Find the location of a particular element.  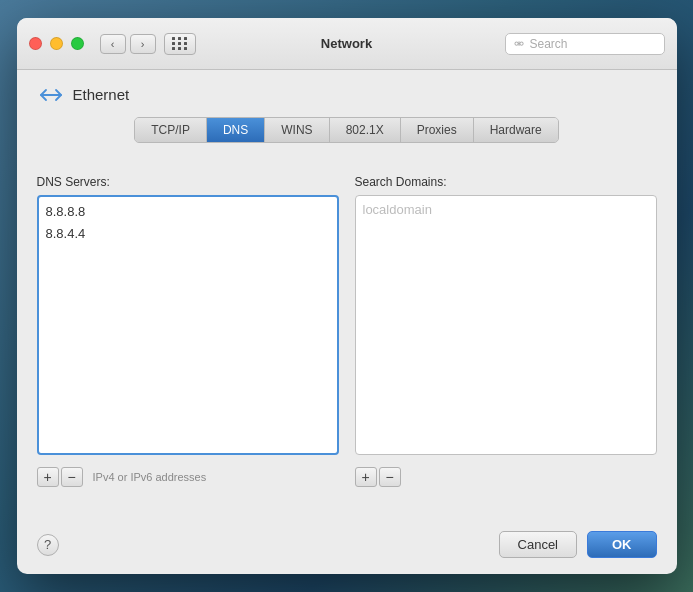

help-button: ? is located at coordinates (48, 545).